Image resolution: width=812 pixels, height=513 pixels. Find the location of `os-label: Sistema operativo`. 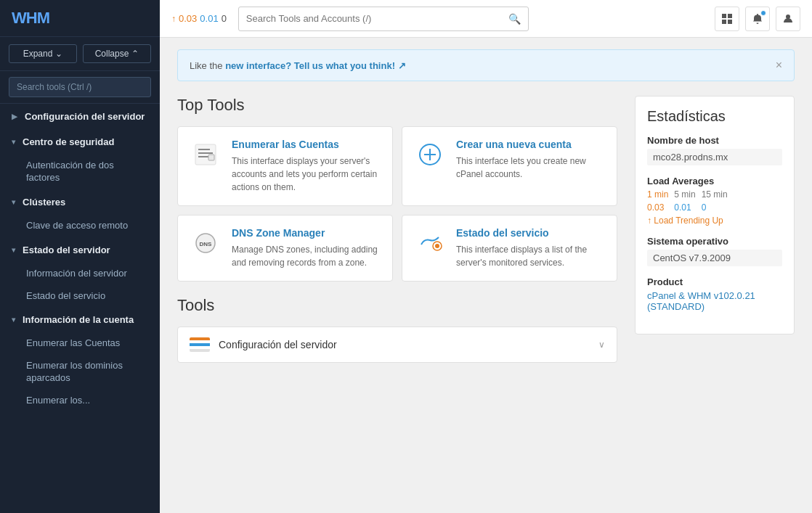

os-label: Sistema operativo is located at coordinates (715, 241).